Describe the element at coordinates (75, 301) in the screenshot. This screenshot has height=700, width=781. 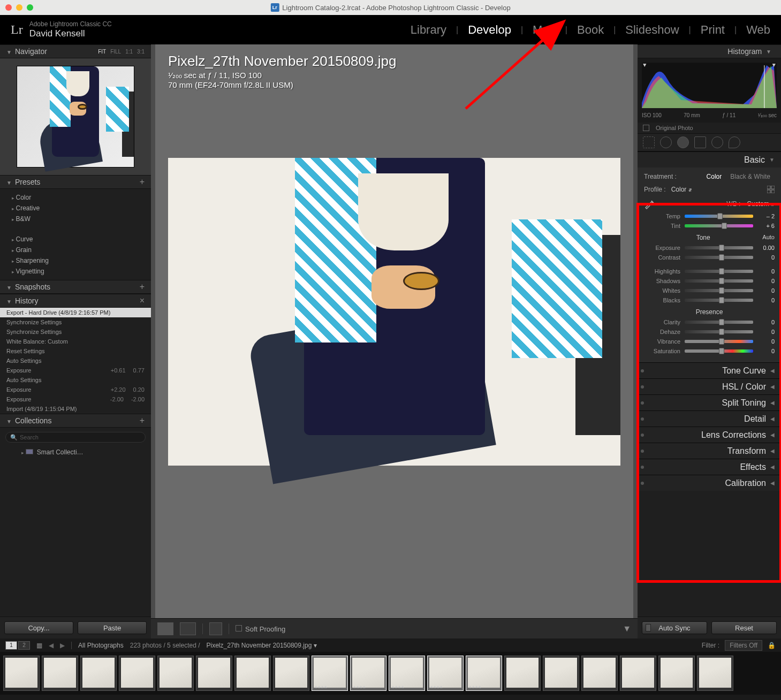
I see `history-header: ▼History ×` at that location.